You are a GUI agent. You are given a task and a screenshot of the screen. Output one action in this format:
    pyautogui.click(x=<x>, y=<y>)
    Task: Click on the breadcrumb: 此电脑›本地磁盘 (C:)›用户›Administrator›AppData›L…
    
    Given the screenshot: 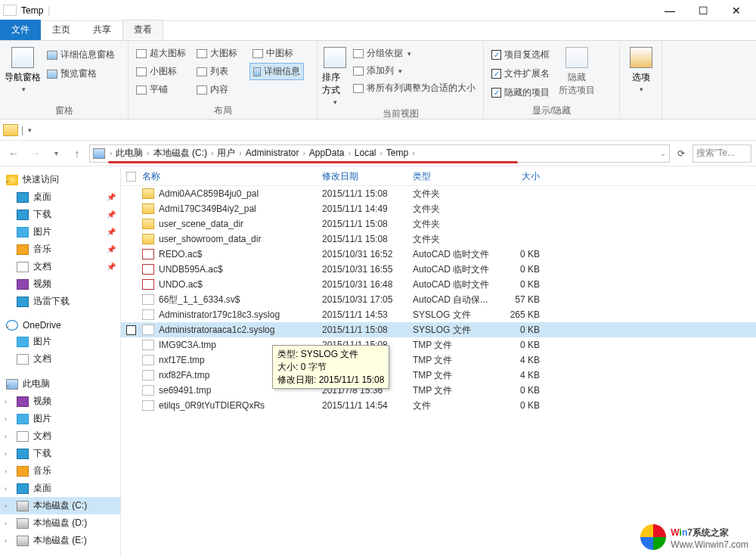 What is the action you would take?
    pyautogui.click(x=265, y=153)
    